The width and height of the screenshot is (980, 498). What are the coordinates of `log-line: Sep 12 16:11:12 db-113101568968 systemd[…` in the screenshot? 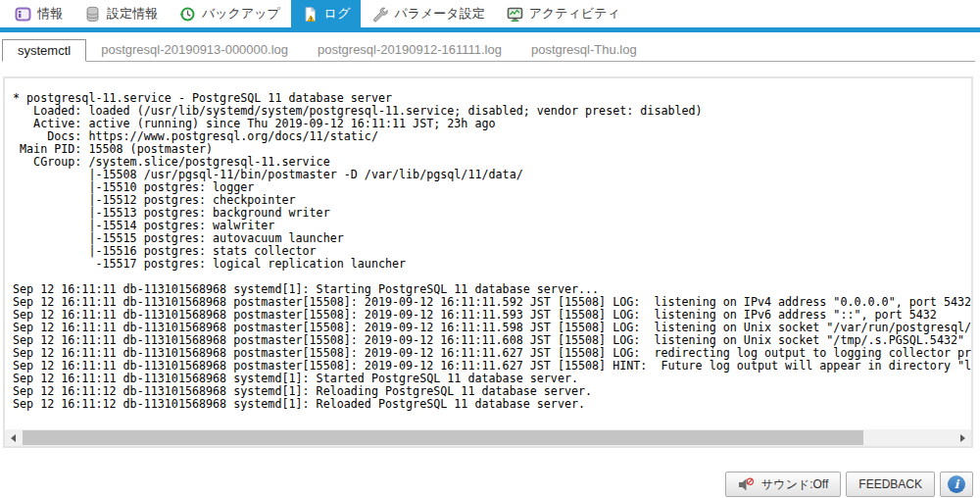 It's located at (492, 404).